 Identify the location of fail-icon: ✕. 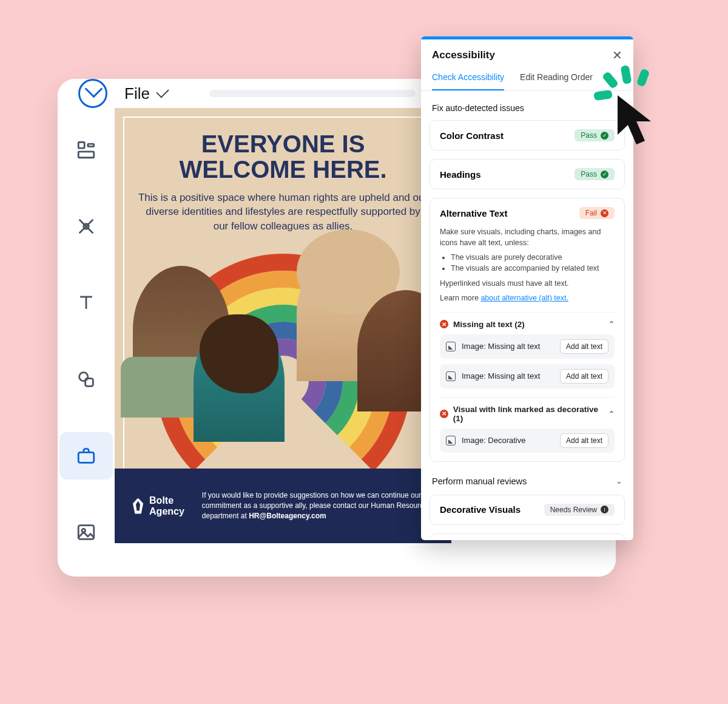
(604, 214).